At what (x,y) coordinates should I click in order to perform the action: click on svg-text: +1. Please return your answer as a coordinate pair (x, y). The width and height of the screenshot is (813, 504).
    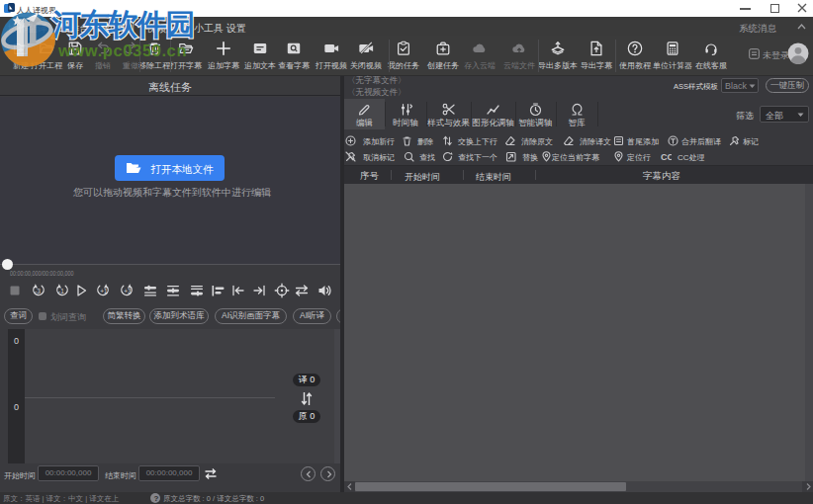
    Looking at the image, I should click on (104, 291).